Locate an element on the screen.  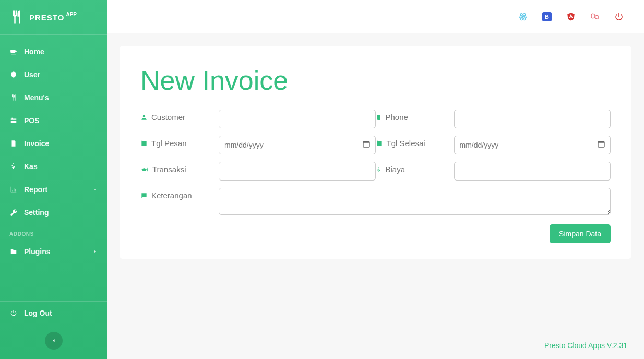
label-customer: Customer is located at coordinates (180, 116).